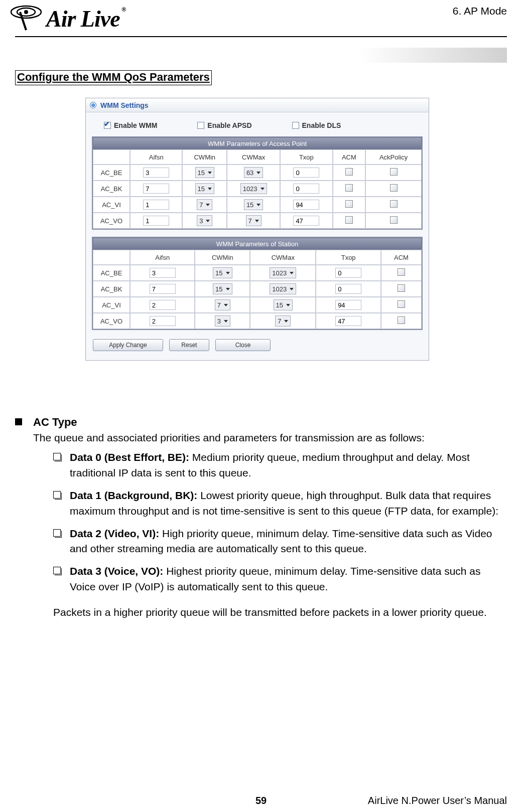 This screenshot has height=812, width=522. What do you see at coordinates (280, 465) in the screenshot?
I see `list-item: Data 0 (Best Effort, BE): Medium priorit…` at bounding box center [280, 465].